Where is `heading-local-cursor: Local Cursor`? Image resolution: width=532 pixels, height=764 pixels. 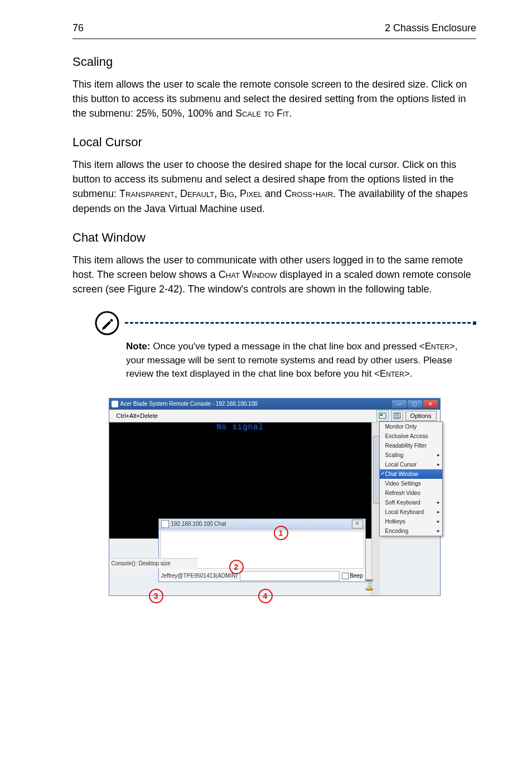
heading-local-cursor: Local Cursor is located at coordinates (274, 142).